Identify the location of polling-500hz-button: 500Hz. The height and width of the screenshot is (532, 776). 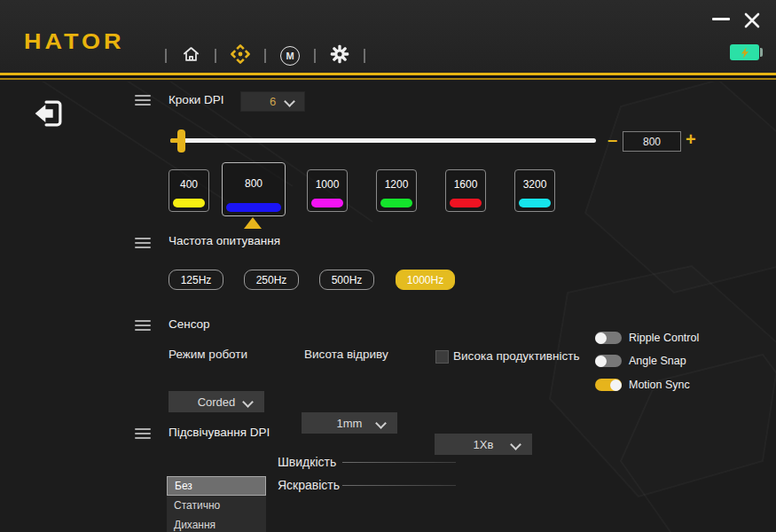
(347, 280).